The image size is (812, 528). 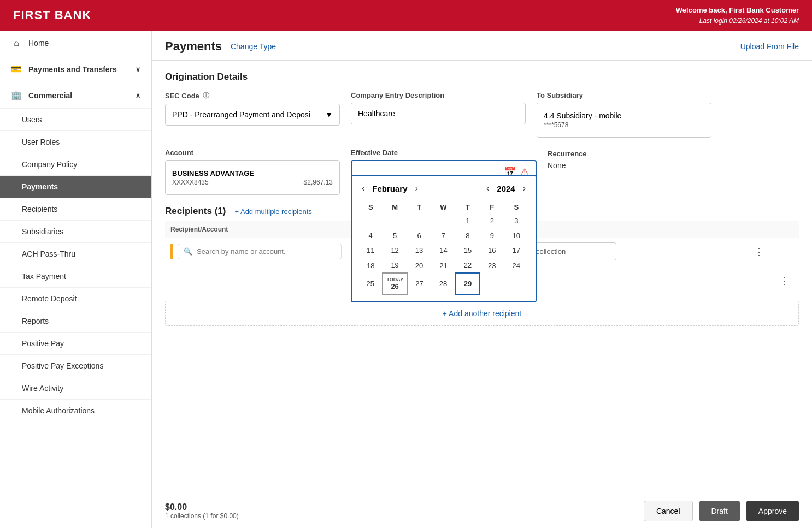 What do you see at coordinates (16, 69) in the screenshot?
I see `payments-icon: 💳` at bounding box center [16, 69].